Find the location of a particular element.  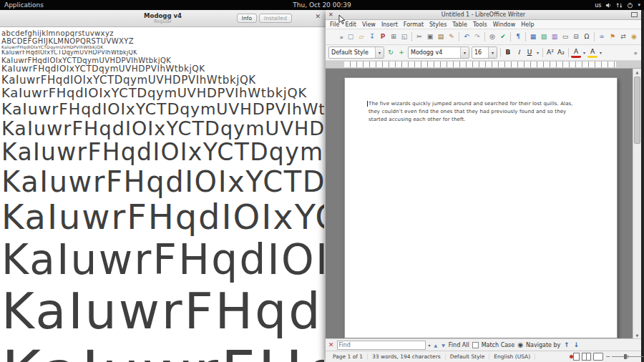

undo-icon: ↶ is located at coordinates (467, 37).